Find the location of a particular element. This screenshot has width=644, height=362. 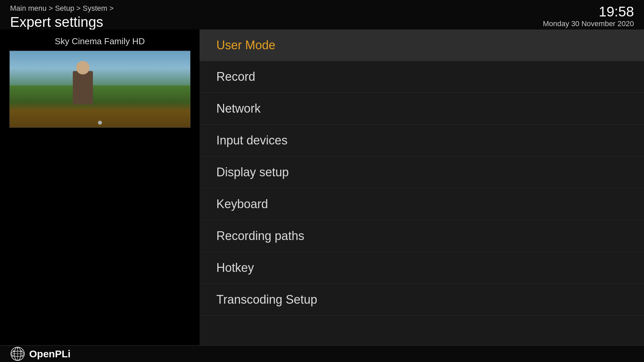

openpli-logo-icon is located at coordinates (17, 354).